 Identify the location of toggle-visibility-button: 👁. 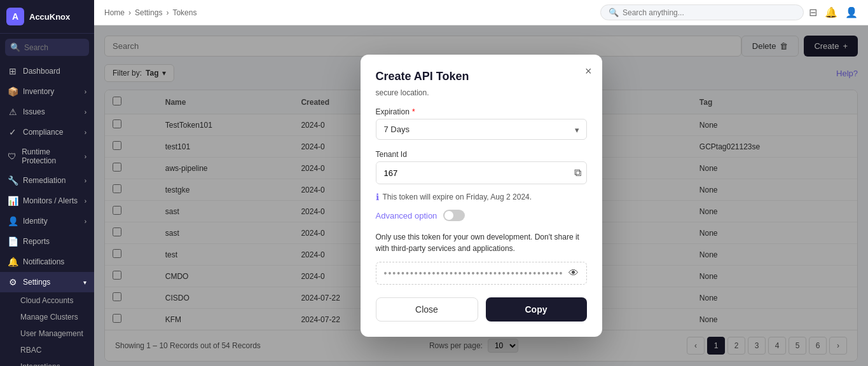
(574, 273).